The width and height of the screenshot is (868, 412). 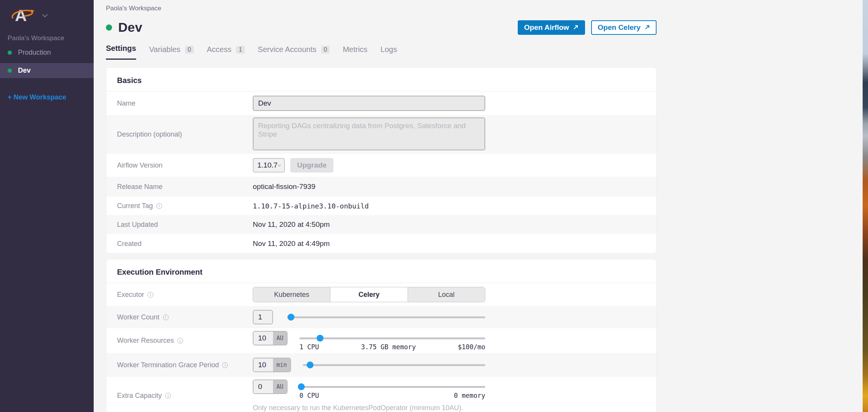 I want to click on grace-period-input-group: min, so click(x=272, y=365).